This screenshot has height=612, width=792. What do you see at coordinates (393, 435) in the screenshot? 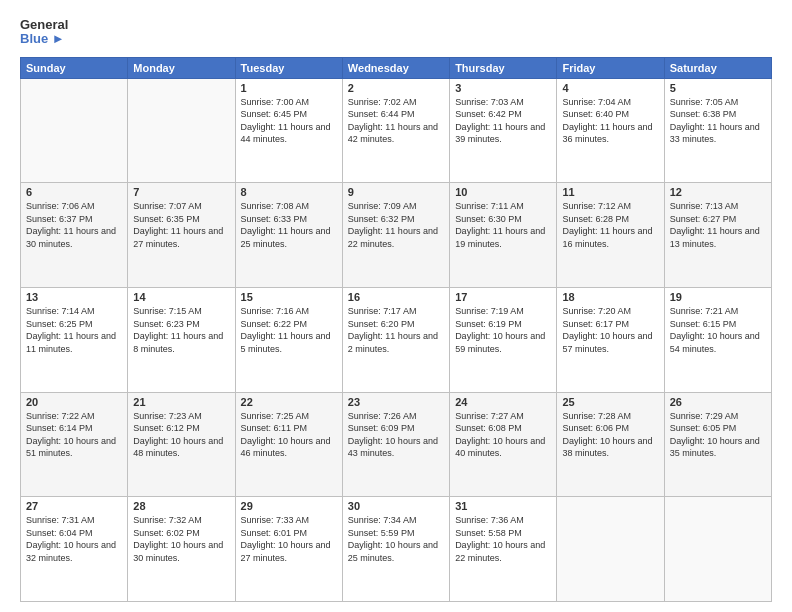
I see `day-detail: Sunrise: 7:26 AMSunset: 6:09 PMDaylight:…` at bounding box center [393, 435].